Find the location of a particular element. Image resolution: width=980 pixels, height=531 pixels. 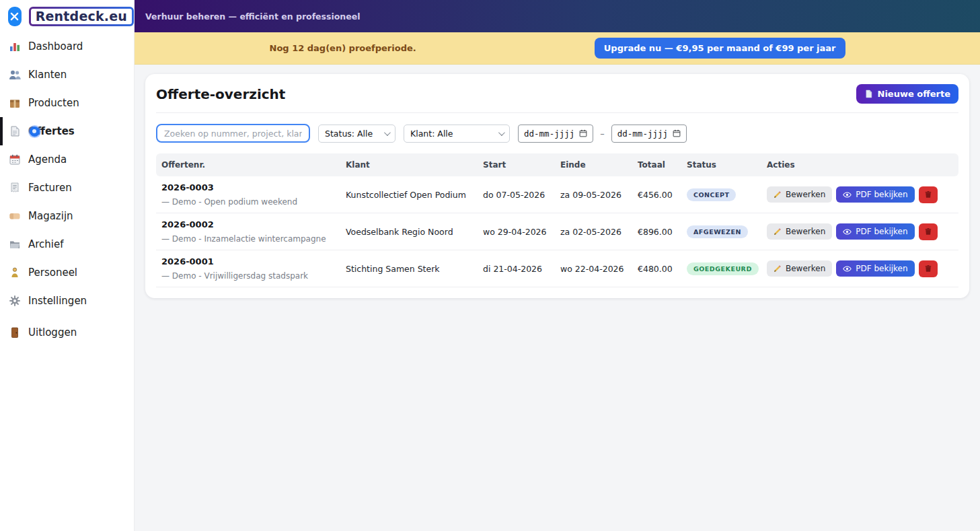

header-einde: Einde is located at coordinates (593, 165).